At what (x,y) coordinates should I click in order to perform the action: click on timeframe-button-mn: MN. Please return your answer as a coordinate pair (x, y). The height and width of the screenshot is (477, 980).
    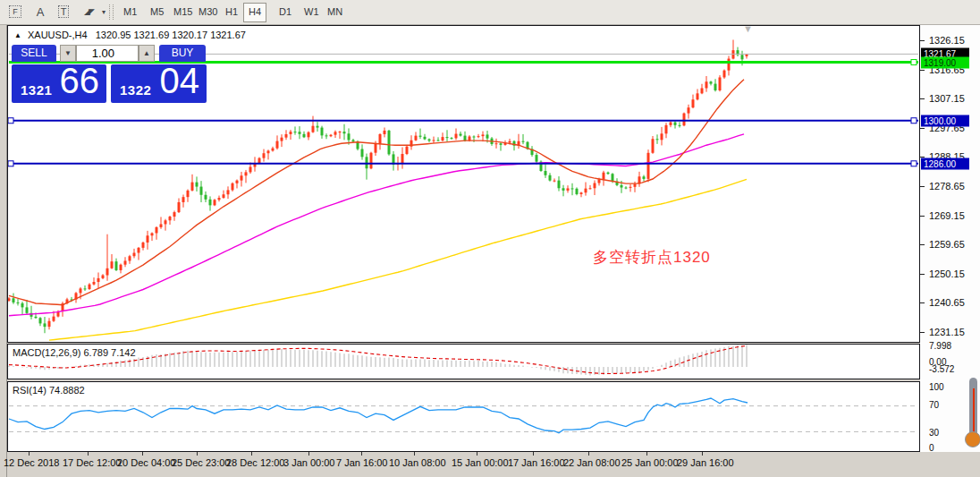
    Looking at the image, I should click on (334, 12).